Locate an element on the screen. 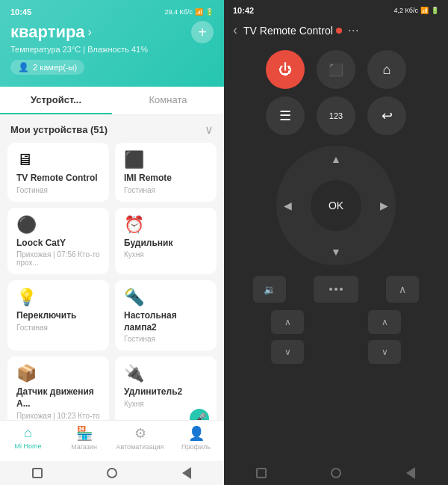 The width and height of the screenshot is (448, 485). device-name-alarm: Будильник is located at coordinates (166, 244).